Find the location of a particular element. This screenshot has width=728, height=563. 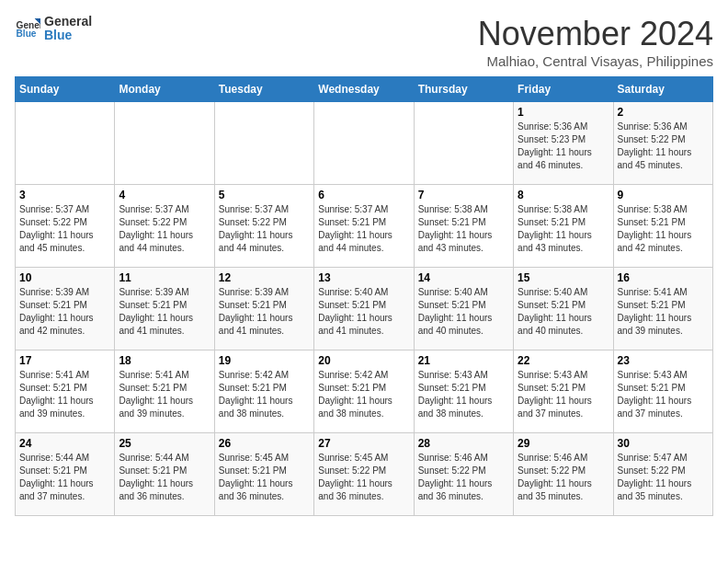

day-cell: 25Sunrise: 5:44 AM Sunset: 5:21 PM Dayli… is located at coordinates (165, 475).